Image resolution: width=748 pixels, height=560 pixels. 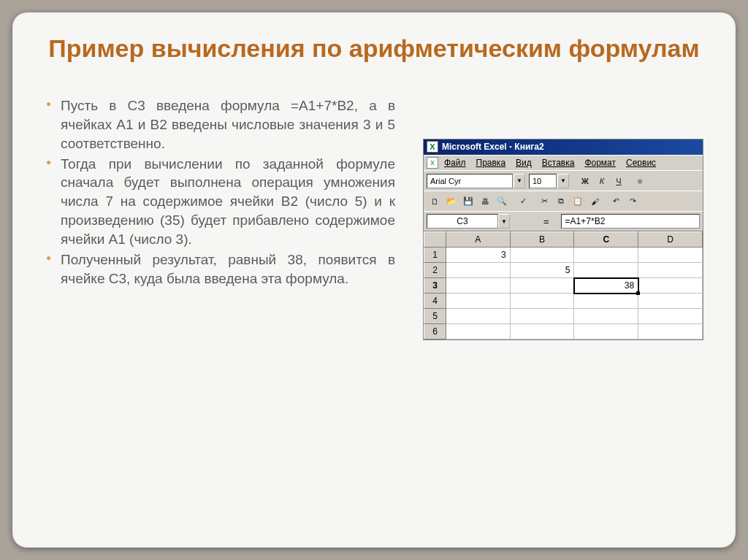 I want to click on cut-icon: ✂, so click(x=544, y=202).